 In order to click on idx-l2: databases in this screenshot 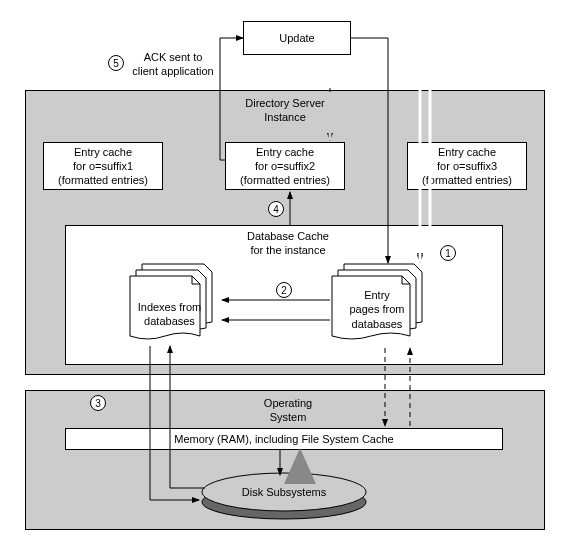, I will do `click(170, 321)`.